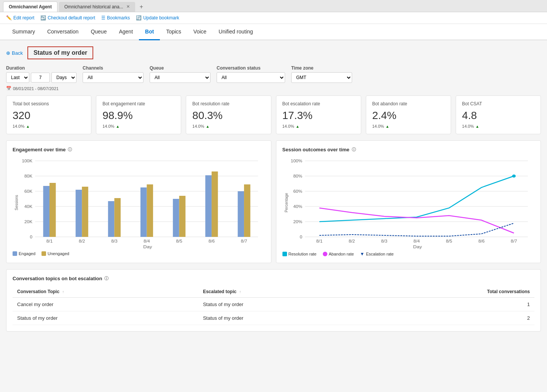  What do you see at coordinates (97, 7) in the screenshot?
I see `tab-omnichannel-historical: Omnichannel historical ana... ✕` at bounding box center [97, 7].